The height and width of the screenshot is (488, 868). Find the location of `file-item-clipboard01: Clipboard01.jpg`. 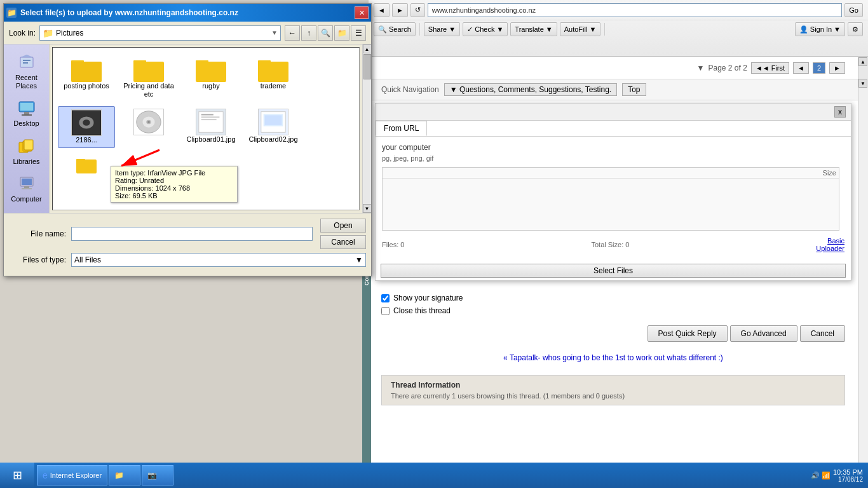

file-item-clipboard01: Clipboard01.jpg is located at coordinates (211, 127).